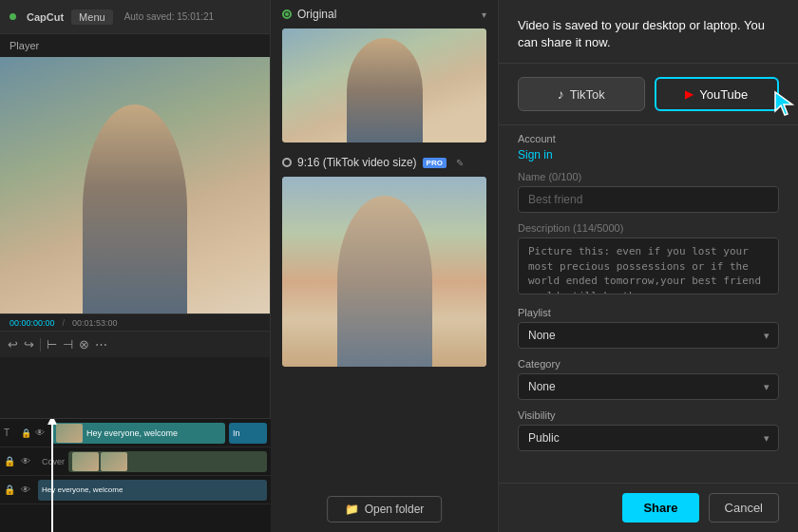 Image resolution: width=798 pixels, height=532 pixels. What do you see at coordinates (135, 475) in the screenshot?
I see `tracks-area: T 🔒 👁 Hey everyone, welcome In 🔒 👁 Cover…` at bounding box center [135, 475].